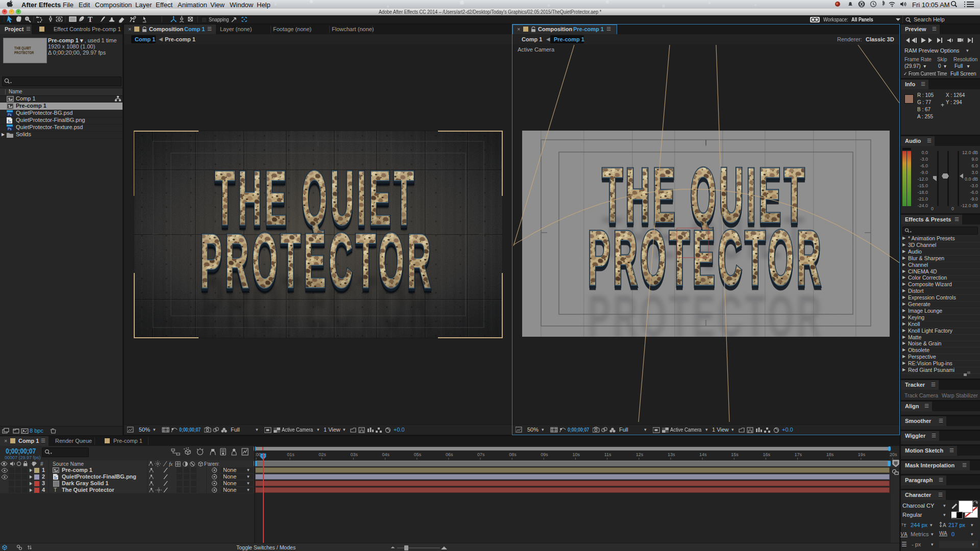 The image size is (980, 551). What do you see at coordinates (975, 166) in the screenshot?
I see `svg-text: 6.0` at bounding box center [975, 166].